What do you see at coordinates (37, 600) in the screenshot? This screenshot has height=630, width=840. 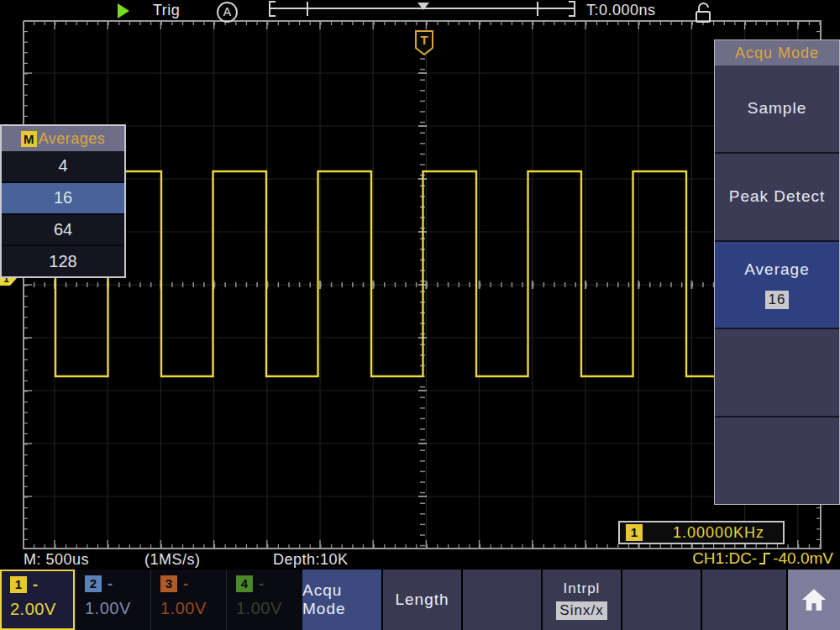 I see `channel-1-box: 1 - 2.00V` at bounding box center [37, 600].